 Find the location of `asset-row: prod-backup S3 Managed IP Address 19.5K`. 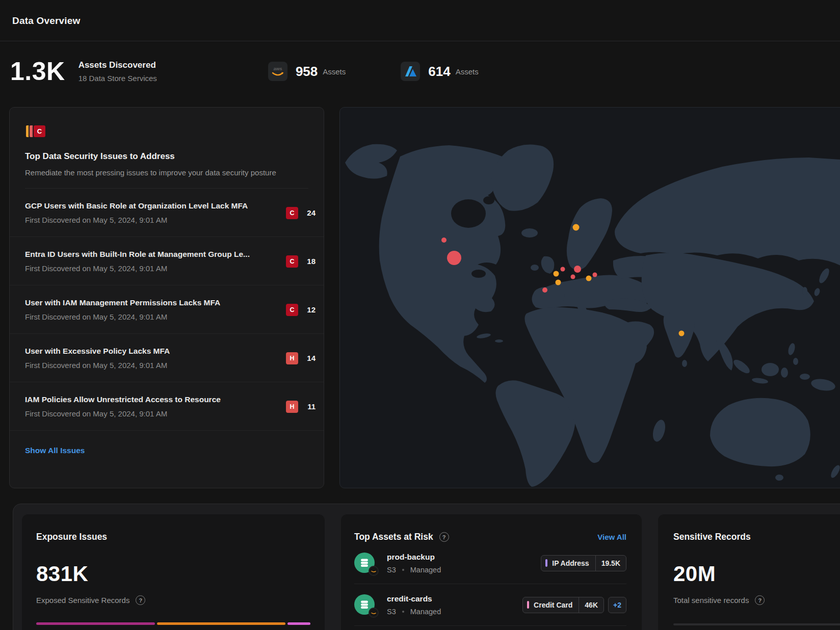

asset-row: prod-backup S3 Managed IP Address 19.5K is located at coordinates (490, 563).